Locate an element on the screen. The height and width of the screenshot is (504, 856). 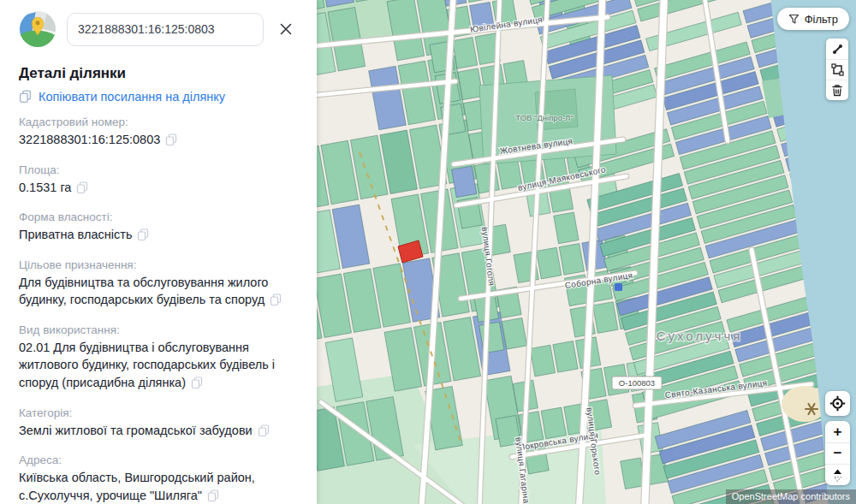
town-label: Сухолуччя is located at coordinates (700, 335).